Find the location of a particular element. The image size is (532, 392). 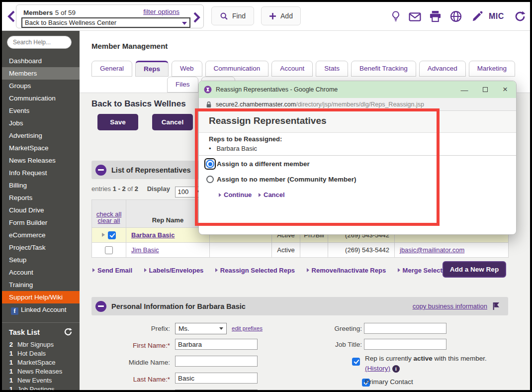

tab-reps: Reps is located at coordinates (152, 69).